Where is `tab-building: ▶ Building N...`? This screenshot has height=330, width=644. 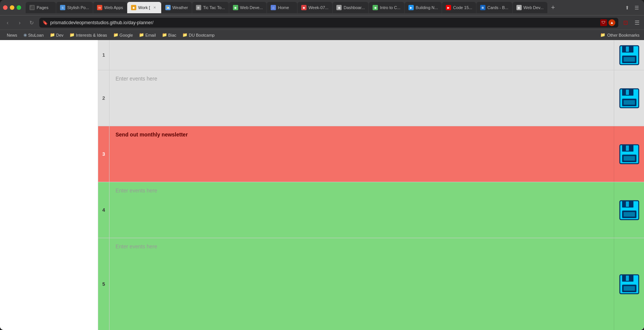
tab-building: ▶ Building N... is located at coordinates (423, 8).